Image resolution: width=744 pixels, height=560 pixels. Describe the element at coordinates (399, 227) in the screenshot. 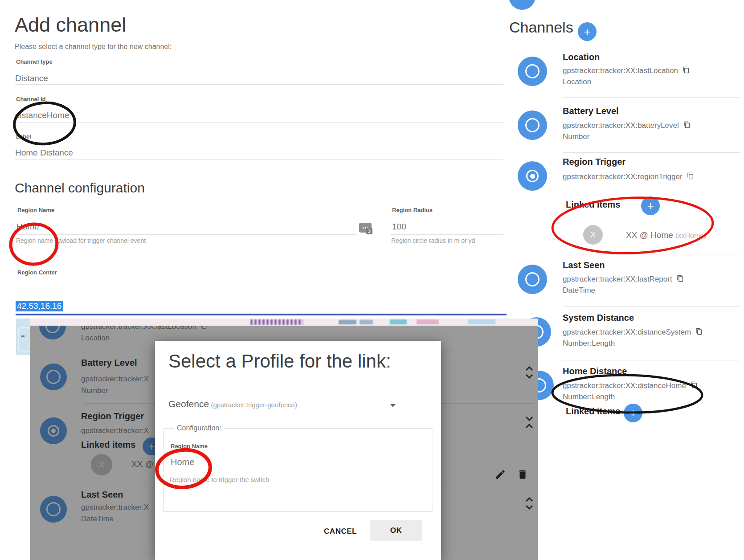

I see `region-radius-field: 100` at that location.